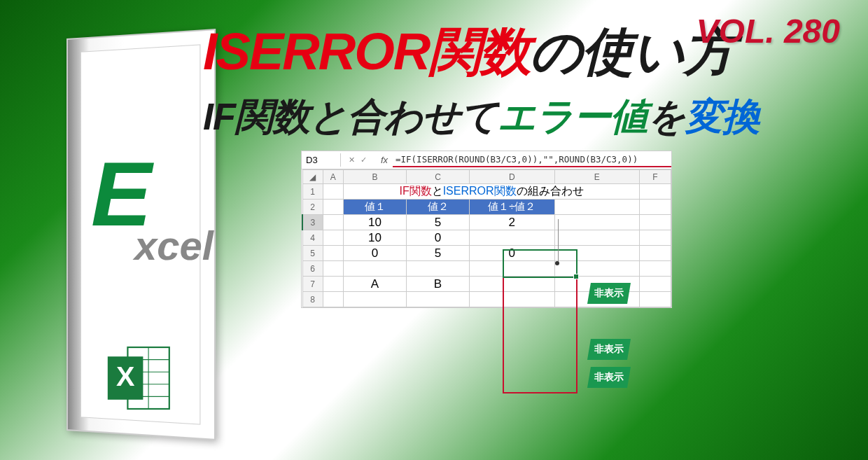  I want to click on formula-bar: D3 ✕ ✓ fx =IF(ISERROR(ROUND(B3/C3,0)),""…, so click(486, 160).